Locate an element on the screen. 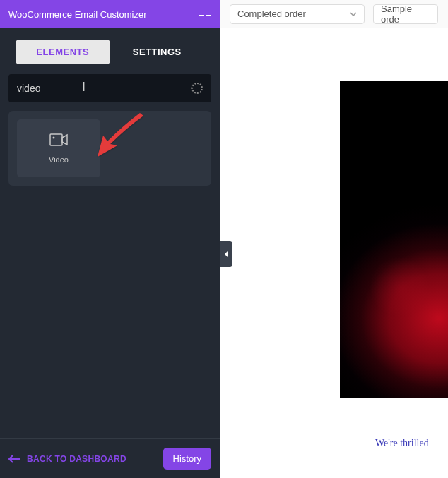 The width and height of the screenshot is (448, 478). app-title: WooCommerce Email Customizer is located at coordinates (78, 14).